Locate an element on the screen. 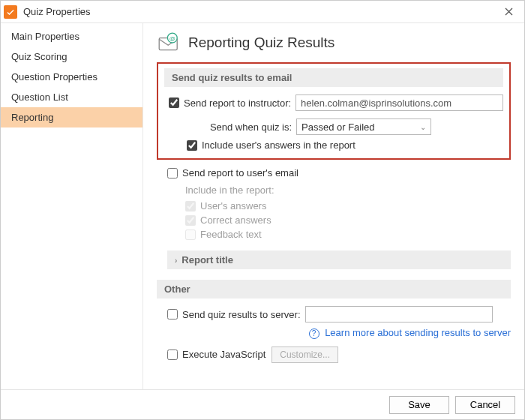  sidebar-item-quiz-scoring: Quiz Scoring is located at coordinates (72, 57).